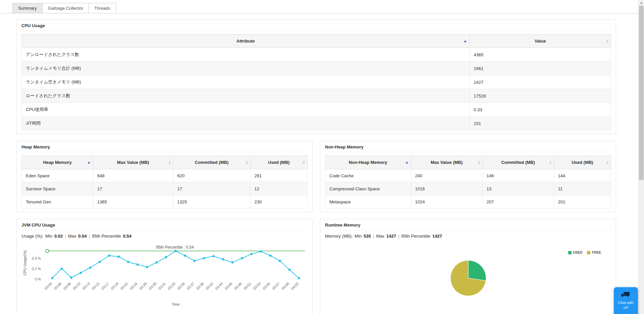 This screenshot has height=314, width=644. What do you see at coordinates (164, 274) in the screenshot?
I see `jvm-cpu-line-chart: 0 %0.2 %0.4 %CPU Usage(%)95th Percentile…` at bounding box center [164, 274].